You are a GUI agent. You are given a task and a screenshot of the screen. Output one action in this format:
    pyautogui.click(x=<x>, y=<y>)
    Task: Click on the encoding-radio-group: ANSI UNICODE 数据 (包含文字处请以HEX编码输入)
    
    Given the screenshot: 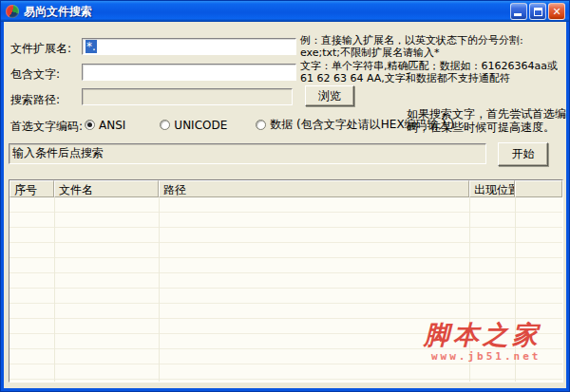 What is the action you would take?
    pyautogui.click(x=270, y=125)
    